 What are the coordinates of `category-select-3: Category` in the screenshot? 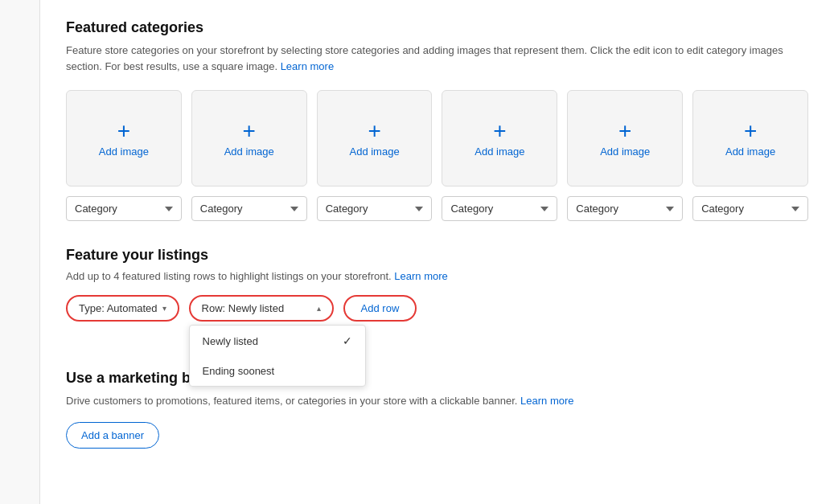 It's located at (375, 209).